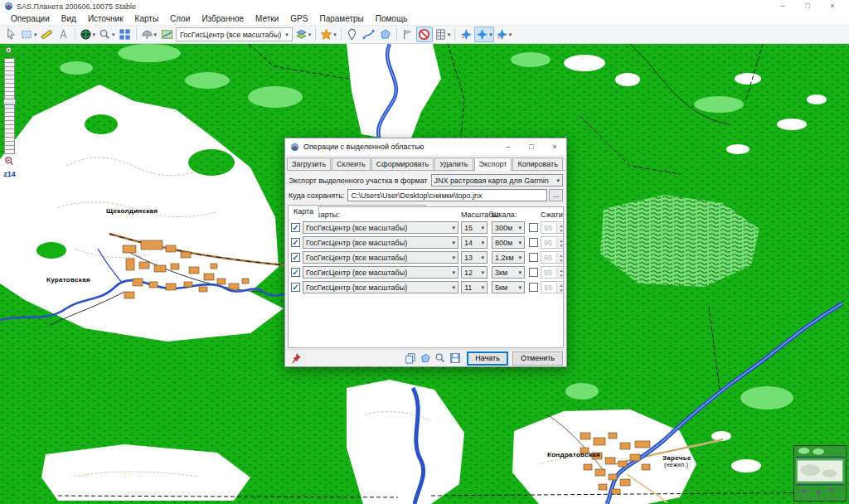 This screenshot has height=504, width=849. What do you see at coordinates (10, 161) in the screenshot?
I see `zoom-out-icon` at bounding box center [10, 161].